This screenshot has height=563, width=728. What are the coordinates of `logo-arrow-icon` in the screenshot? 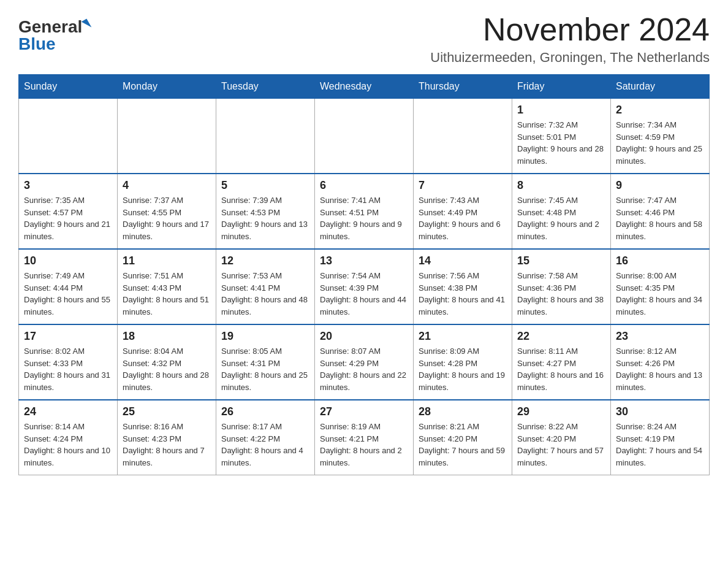 It's located at (87, 25).